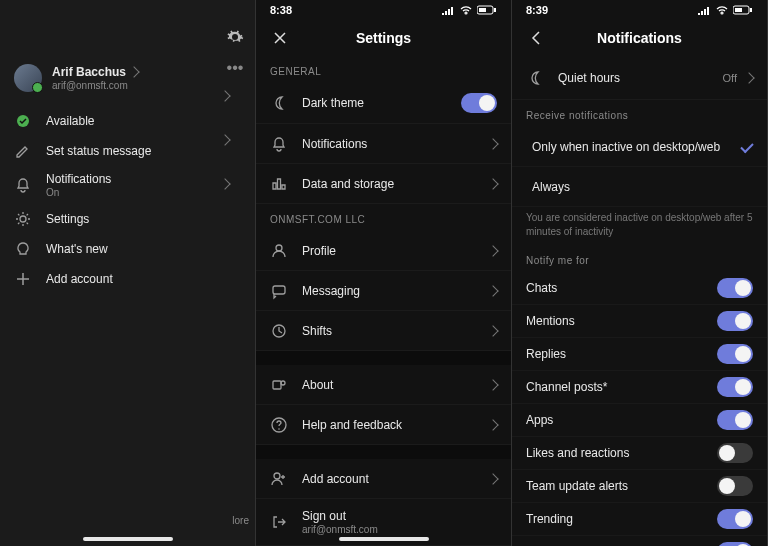 This screenshot has height=546, width=768. Describe the element at coordinates (128, 78) in the screenshot. I see `profile-row: Arif Bacchus arif@onmsft.com` at that location.